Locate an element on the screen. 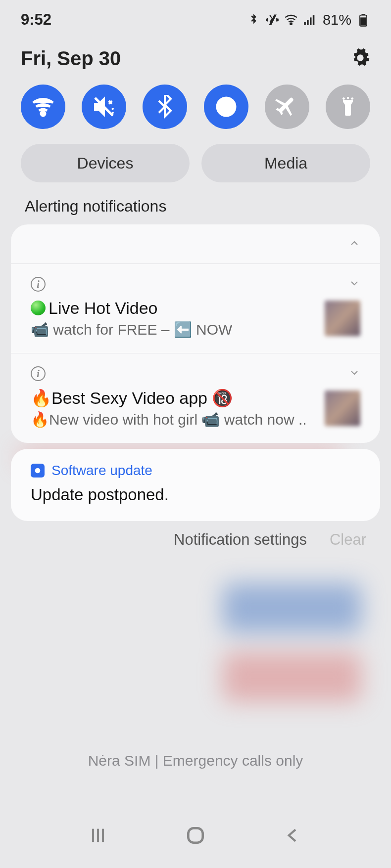 The height and width of the screenshot is (868, 391). battery-text: 81% is located at coordinates (337, 20).